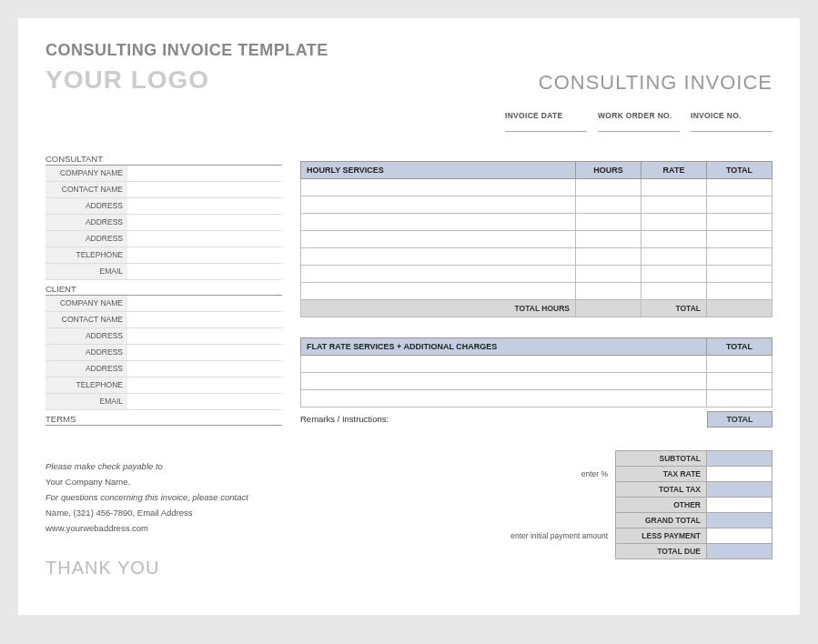 This screenshot has height=644, width=818. Describe the element at coordinates (546, 122) in the screenshot. I see `invoice-date-field: INVOICE DATE` at that location.